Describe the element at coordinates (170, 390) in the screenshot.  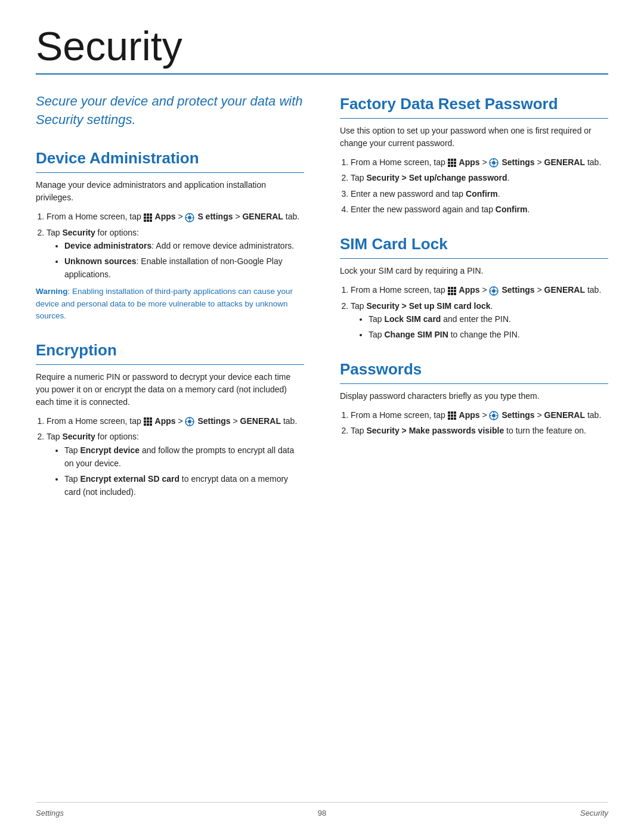
I see `encryption-body: Require a numeric PIN or password to dec…` at that location.